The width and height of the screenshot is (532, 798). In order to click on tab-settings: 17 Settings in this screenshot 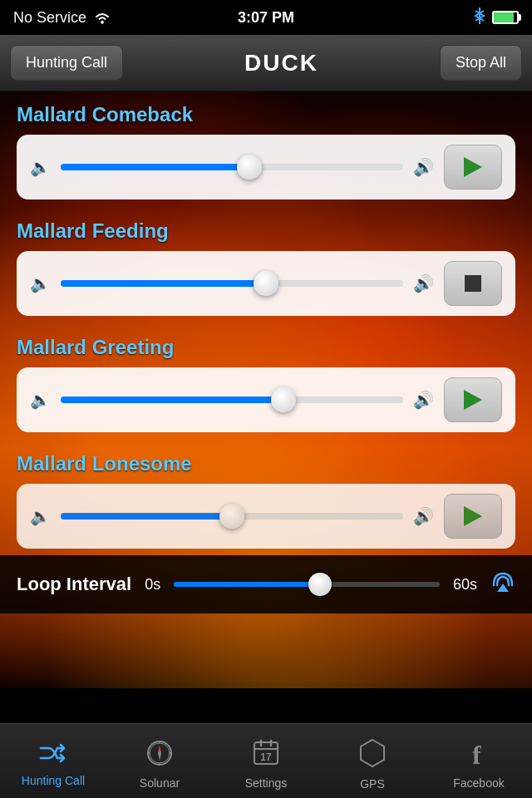, I will do `click(266, 761)`.